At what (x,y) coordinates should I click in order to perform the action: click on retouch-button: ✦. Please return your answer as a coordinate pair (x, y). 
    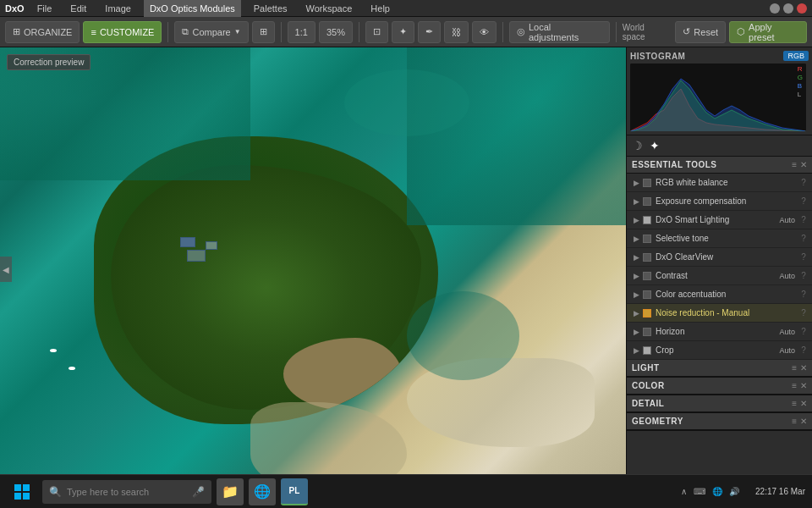
    Looking at the image, I should click on (403, 32).